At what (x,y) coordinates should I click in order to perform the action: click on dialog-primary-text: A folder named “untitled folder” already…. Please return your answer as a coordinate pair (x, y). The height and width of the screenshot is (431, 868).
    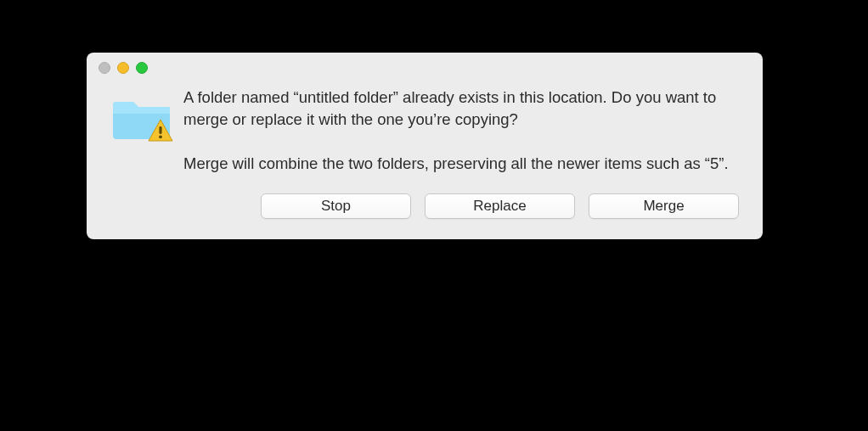
    Looking at the image, I should click on (457, 109).